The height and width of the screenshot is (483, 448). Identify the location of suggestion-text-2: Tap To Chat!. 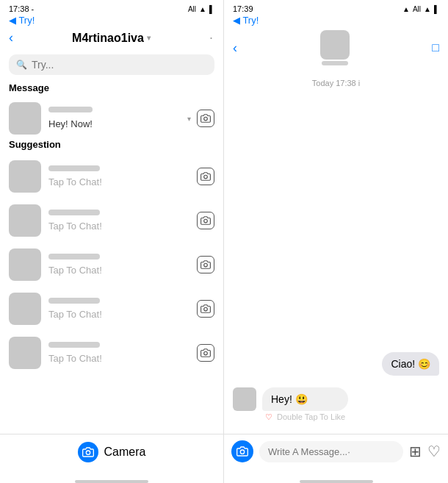
(75, 271).